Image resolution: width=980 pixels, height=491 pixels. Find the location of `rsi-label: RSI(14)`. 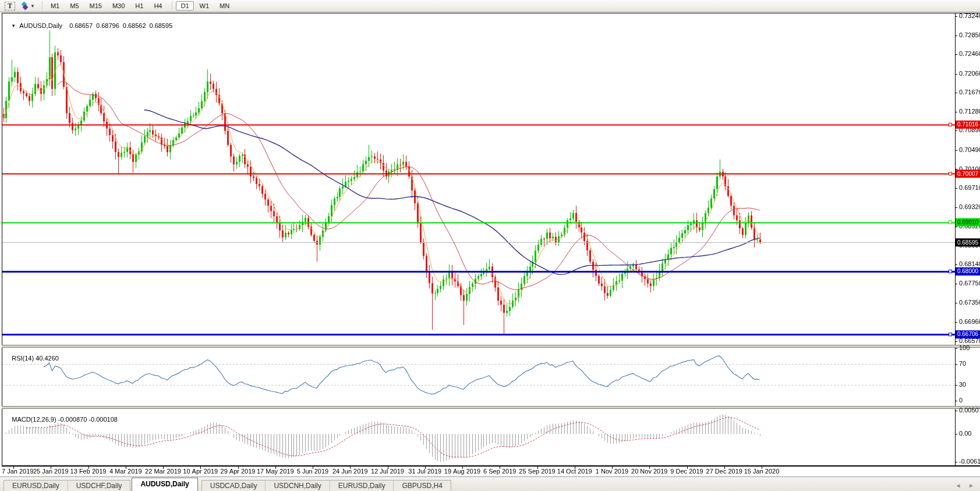

rsi-label: RSI(14) is located at coordinates (23, 358).